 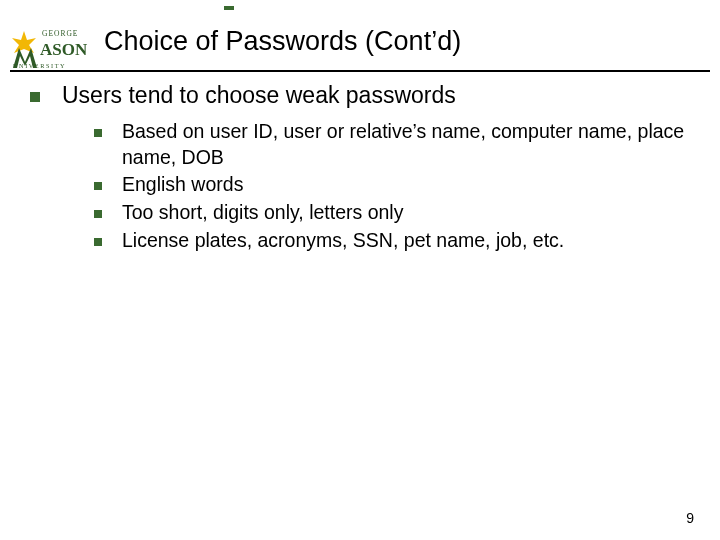 I want to click on bullet-level2: Too short, digits only, letters only, so click(x=392, y=213).